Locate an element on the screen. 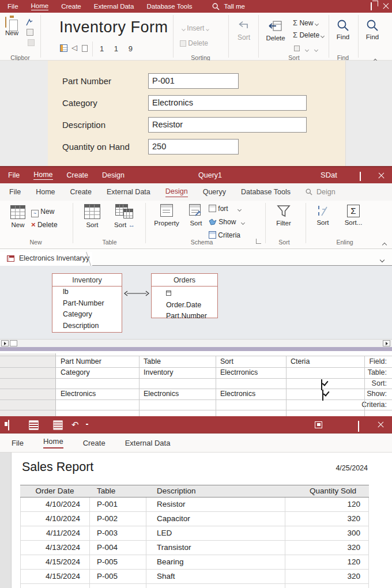 The width and height of the screenshot is (392, 588). criteria-button: Criteria is located at coordinates (225, 235).